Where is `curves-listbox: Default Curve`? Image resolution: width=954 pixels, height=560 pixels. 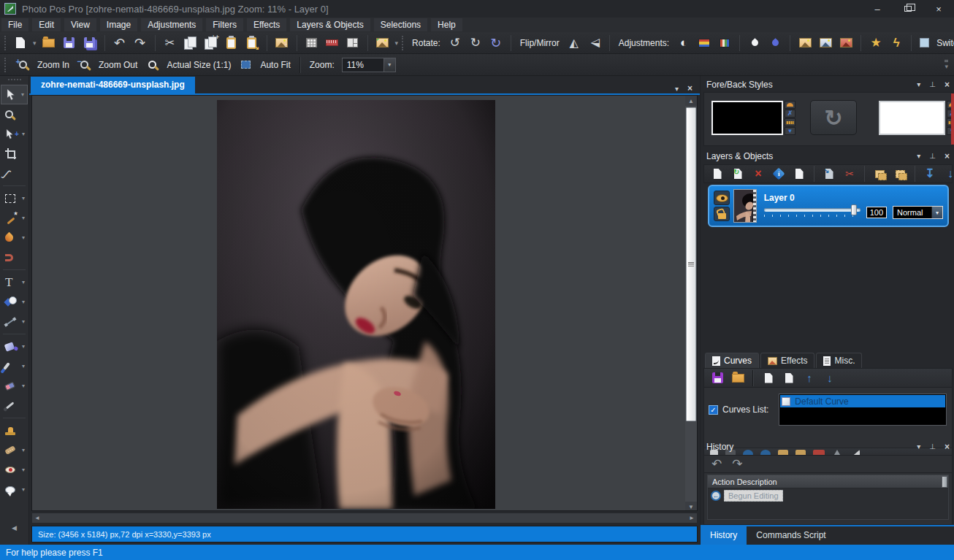
curves-listbox: Default Curve is located at coordinates (863, 410).